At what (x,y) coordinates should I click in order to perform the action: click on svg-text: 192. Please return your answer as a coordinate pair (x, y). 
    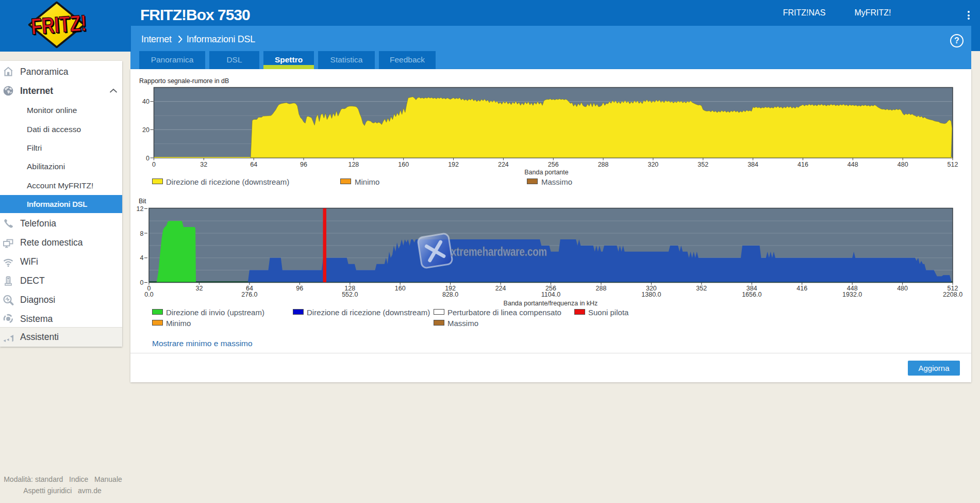
    Looking at the image, I should click on (454, 165).